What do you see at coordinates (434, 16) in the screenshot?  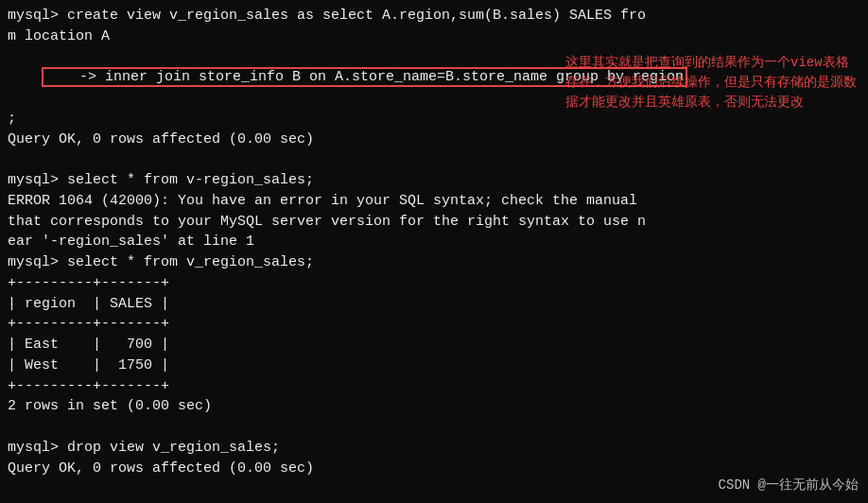 I see `terminal-line-1: mysql> create view v_region_sales as sel…` at bounding box center [434, 16].